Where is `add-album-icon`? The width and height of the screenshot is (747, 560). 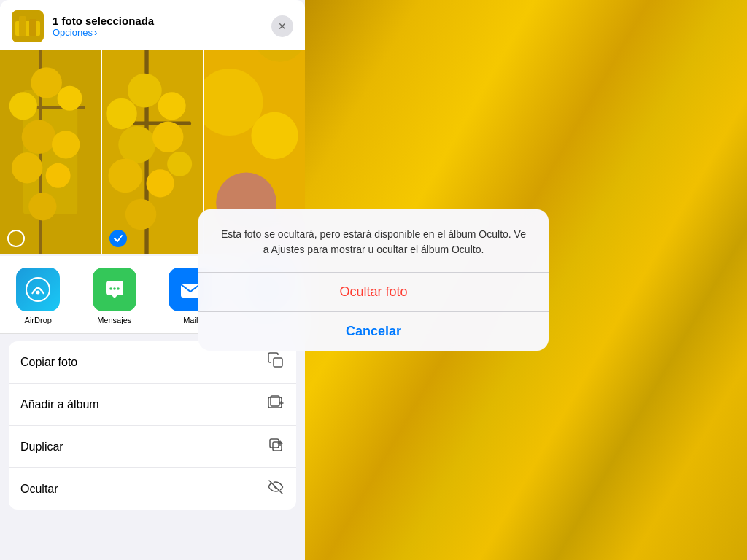
add-album-icon is located at coordinates (276, 404).